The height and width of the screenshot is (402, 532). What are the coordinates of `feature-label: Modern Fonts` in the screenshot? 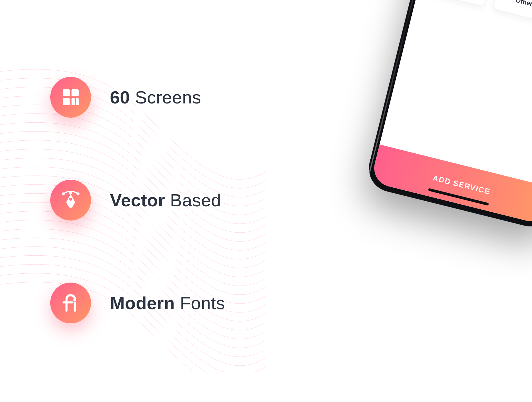 It's located at (167, 303).